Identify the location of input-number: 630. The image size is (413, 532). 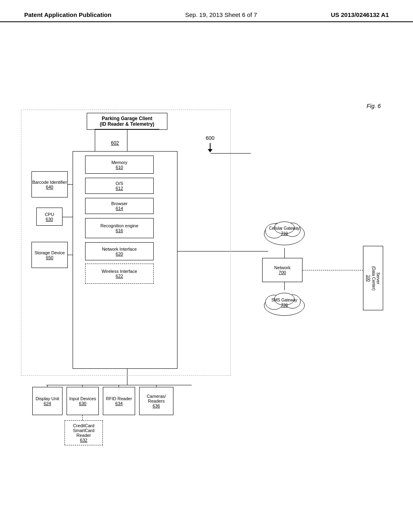
(83, 403).